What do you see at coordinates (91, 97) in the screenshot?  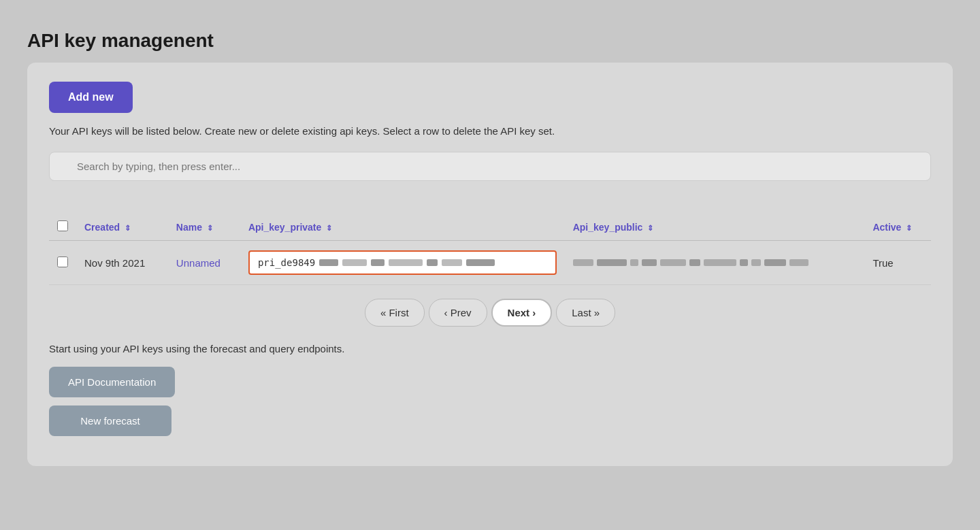 I see `add-new-button: Add new` at bounding box center [91, 97].